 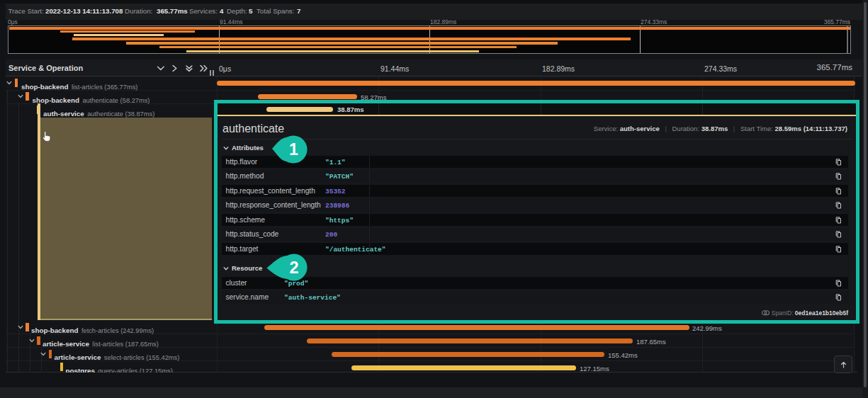 I want to click on svg-text: 2, so click(x=293, y=268).